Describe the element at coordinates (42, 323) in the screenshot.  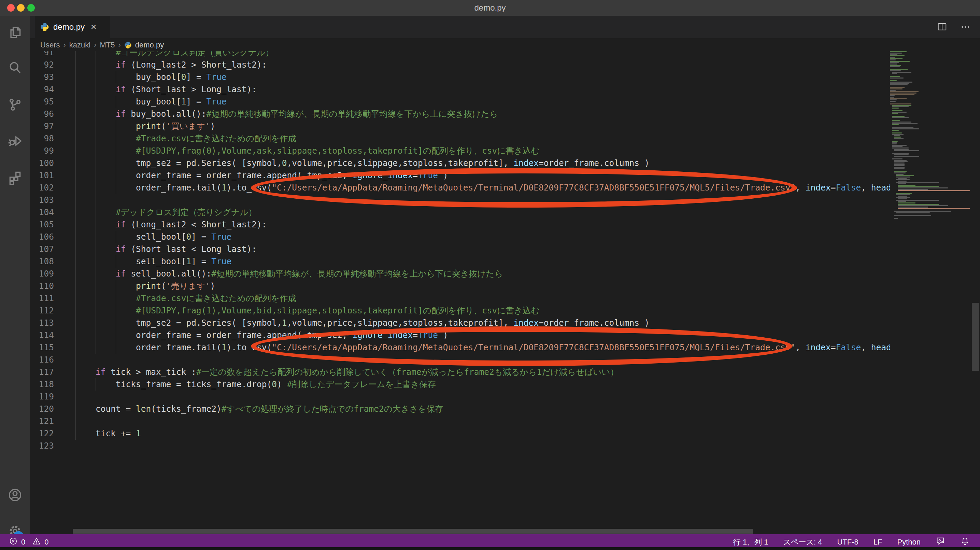
I see `line-number: 113` at that location.